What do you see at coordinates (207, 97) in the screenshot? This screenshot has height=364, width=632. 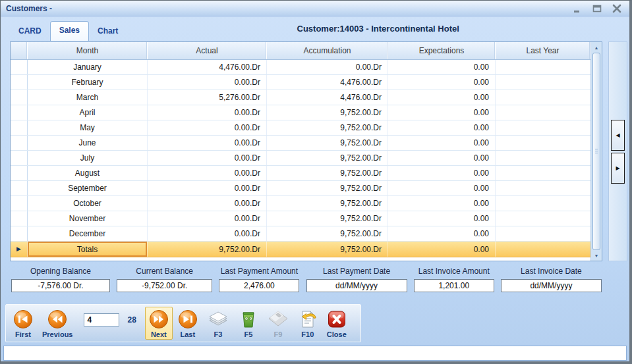 I see `cell-actual: 5,276.00.Dr` at bounding box center [207, 97].